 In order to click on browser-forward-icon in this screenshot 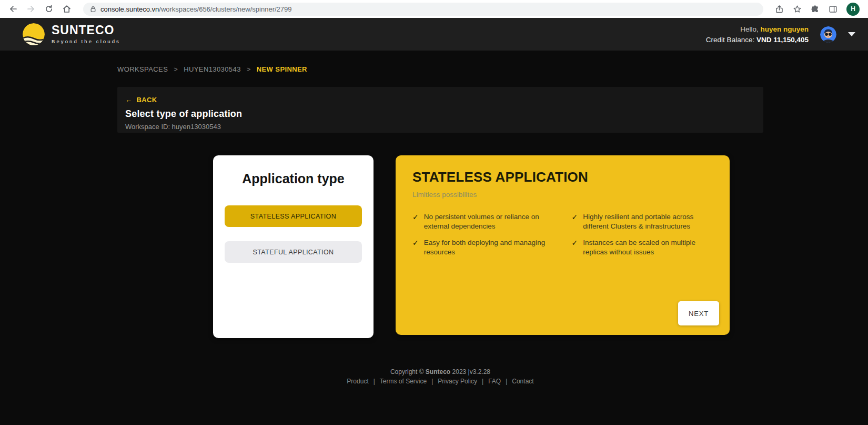, I will do `click(31, 9)`.